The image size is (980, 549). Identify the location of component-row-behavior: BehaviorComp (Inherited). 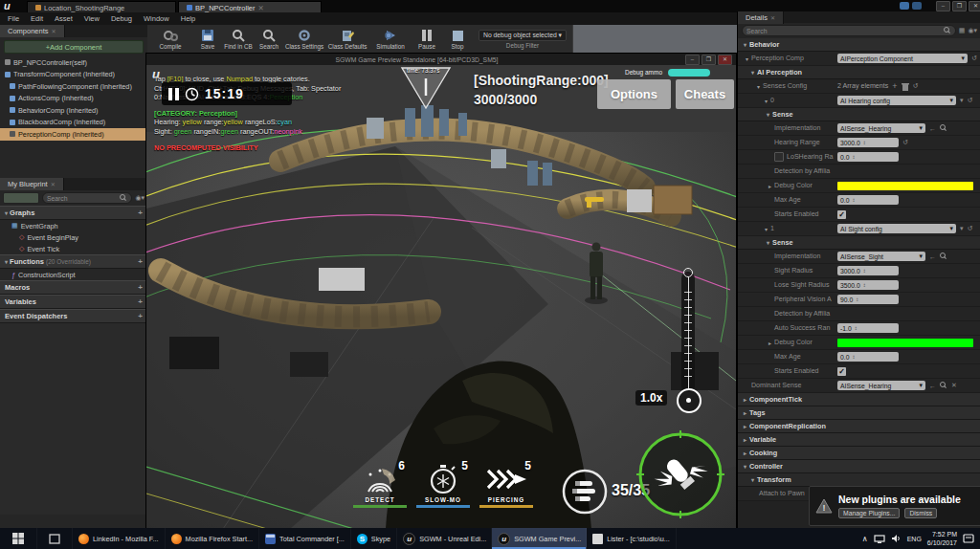
(74, 111).